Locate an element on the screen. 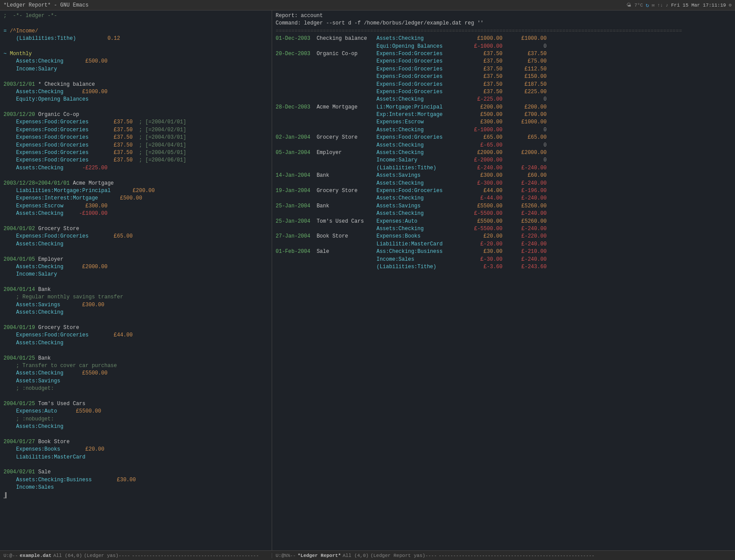 Image resolution: width=735 pixels, height=560 pixels. refresh-icon: ↻ is located at coordinates (648, 5).